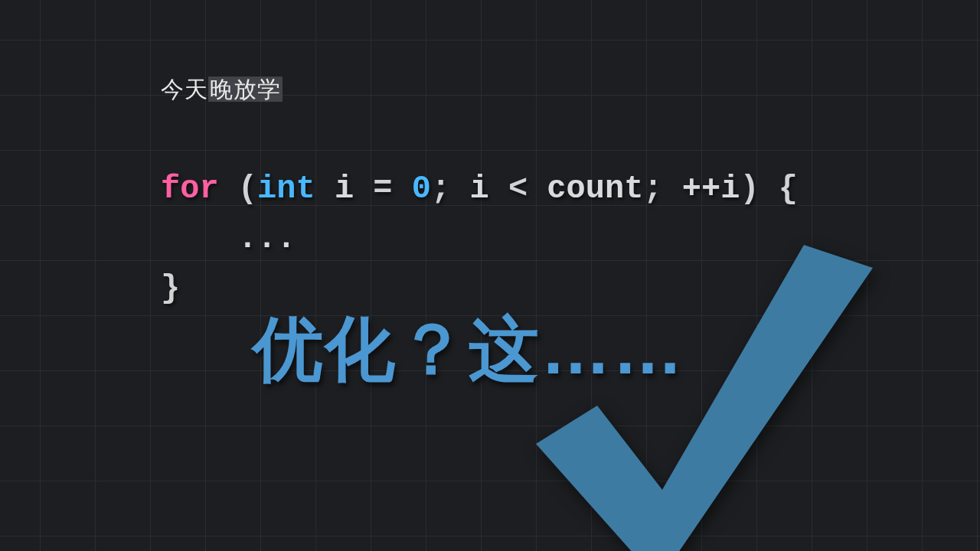 This screenshot has height=551, width=980. I want to click on code-var: count, so click(595, 189).